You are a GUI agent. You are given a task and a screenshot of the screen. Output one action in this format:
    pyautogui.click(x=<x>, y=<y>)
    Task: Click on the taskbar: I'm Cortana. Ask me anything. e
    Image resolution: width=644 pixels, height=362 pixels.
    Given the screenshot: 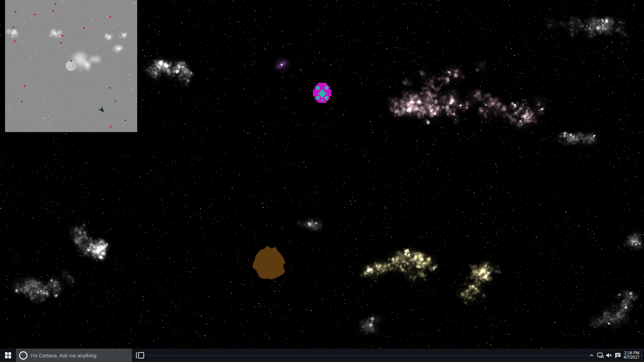 What is the action you would take?
    pyautogui.click(x=322, y=355)
    